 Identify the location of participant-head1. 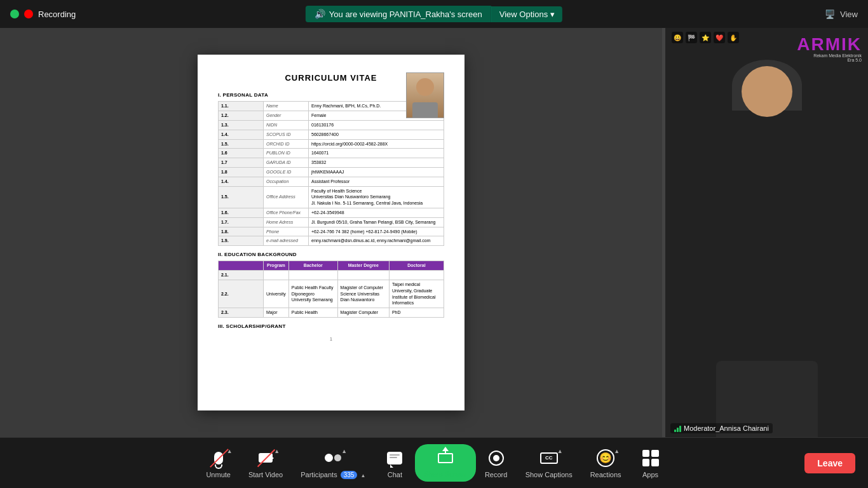
(329, 458).